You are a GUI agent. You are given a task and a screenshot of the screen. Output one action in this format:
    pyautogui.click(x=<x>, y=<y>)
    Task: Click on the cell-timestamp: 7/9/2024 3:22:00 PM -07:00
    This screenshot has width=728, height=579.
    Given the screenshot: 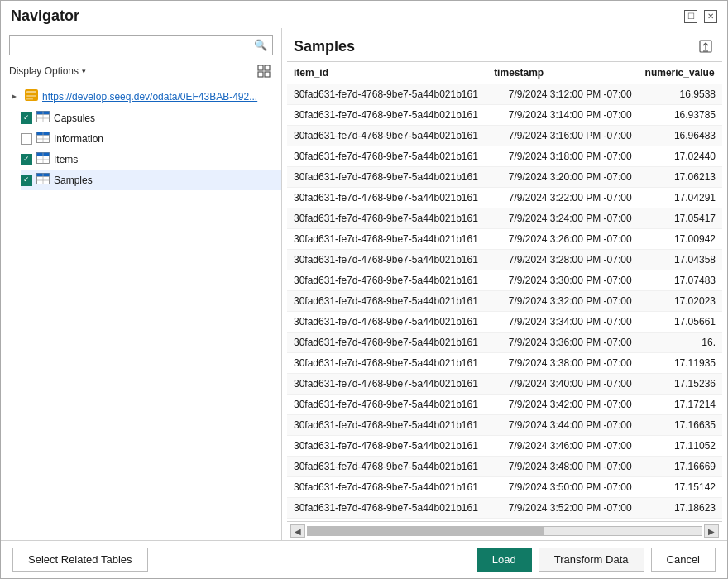 What is the action you would take?
    pyautogui.click(x=563, y=199)
    